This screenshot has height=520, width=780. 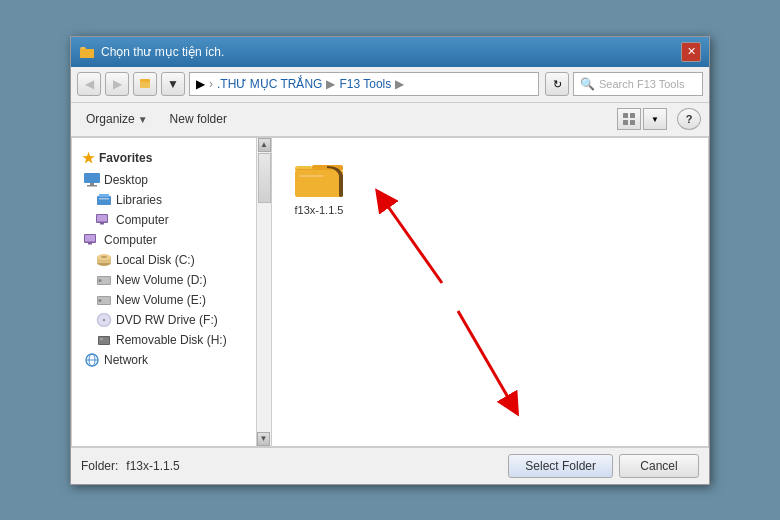 I want to click on view-controls: ▼ ?, so click(x=659, y=119).